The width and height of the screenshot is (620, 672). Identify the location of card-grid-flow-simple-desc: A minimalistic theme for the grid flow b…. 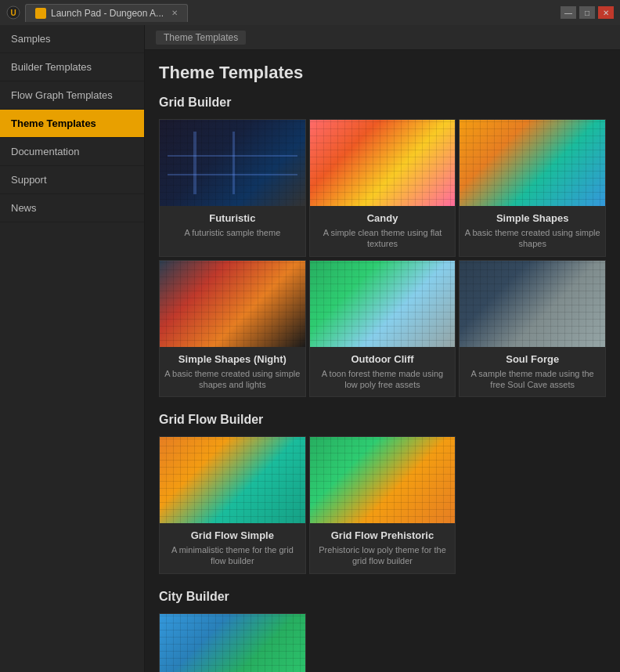
(232, 556).